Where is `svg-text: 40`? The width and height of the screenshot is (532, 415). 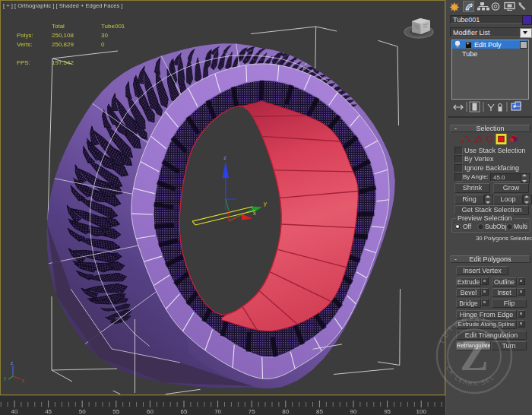 svg-text: 40 is located at coordinates (15, 412).